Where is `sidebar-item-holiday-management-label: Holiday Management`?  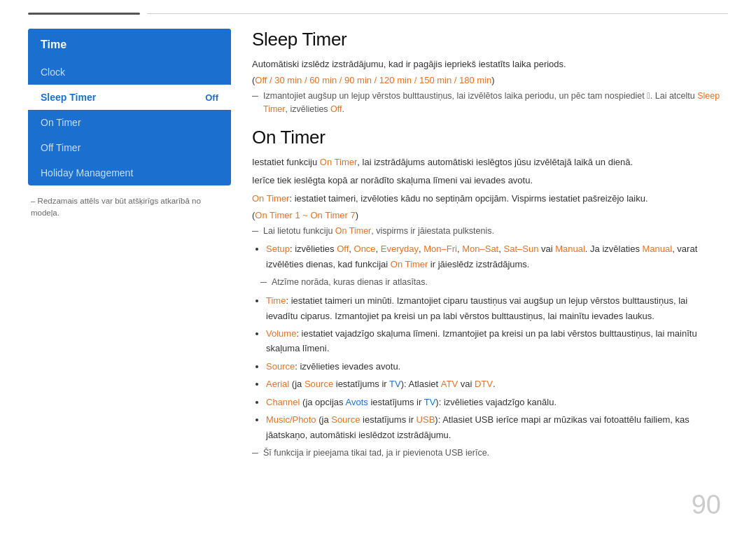 sidebar-item-holiday-management-label: Holiday Management is located at coordinates (87, 173).